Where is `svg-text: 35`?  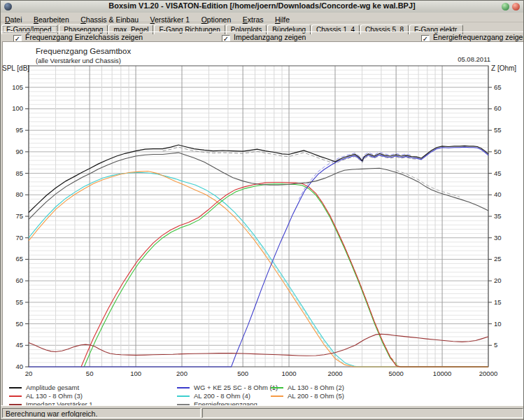
svg-text: 35 is located at coordinates (498, 216).